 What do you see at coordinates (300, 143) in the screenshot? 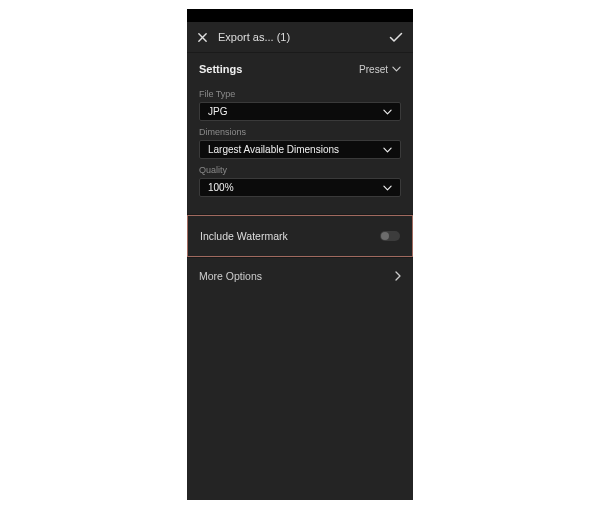
I see `dimensions-row: Dimensions Largest Available Dimensions` at bounding box center [300, 143].